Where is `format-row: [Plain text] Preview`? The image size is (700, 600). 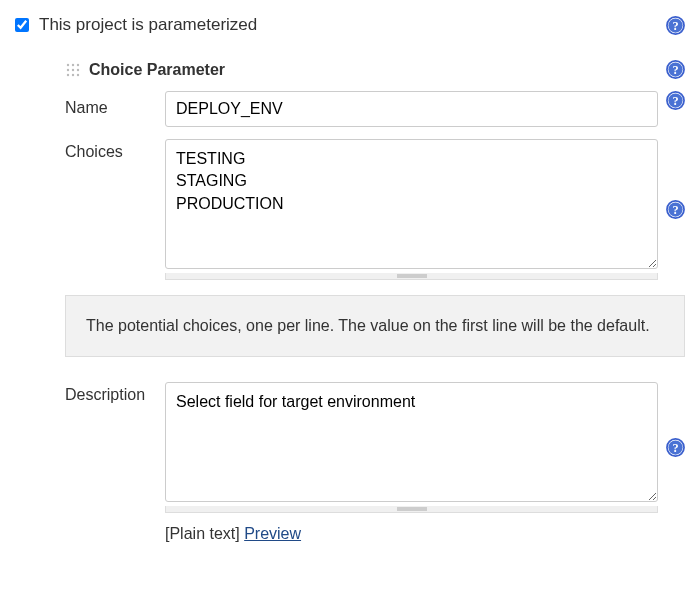 format-row: [Plain text] Preview is located at coordinates (425, 534).